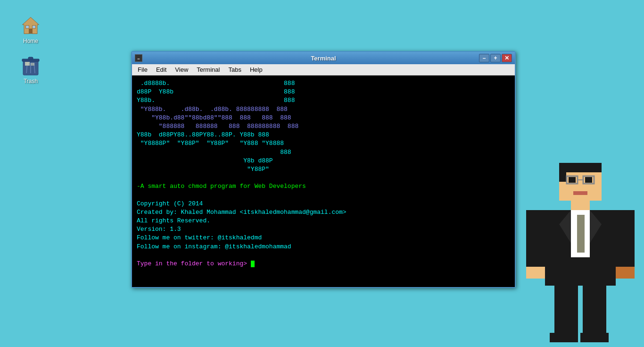 The width and height of the screenshot is (644, 347). What do you see at coordinates (31, 41) in the screenshot?
I see `home-icon-label: Home` at bounding box center [31, 41].